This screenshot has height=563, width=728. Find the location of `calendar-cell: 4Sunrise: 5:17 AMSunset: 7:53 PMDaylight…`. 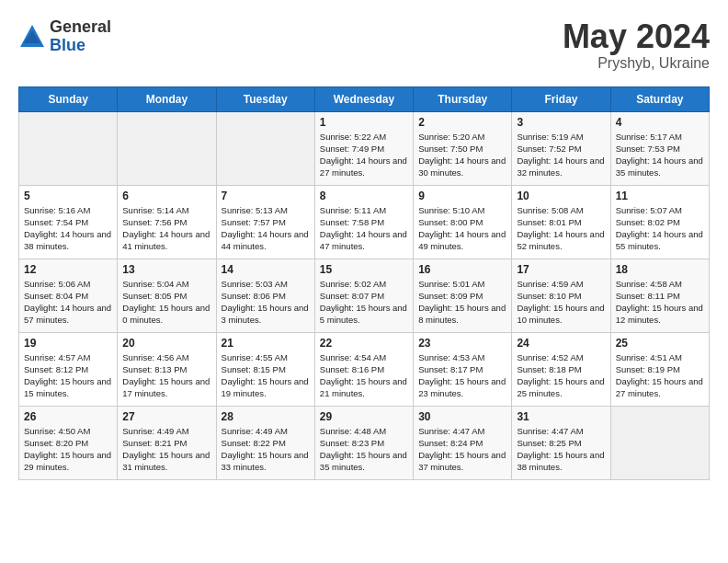

calendar-cell: 4Sunrise: 5:17 AMSunset: 7:53 PMDaylight… is located at coordinates (660, 148).